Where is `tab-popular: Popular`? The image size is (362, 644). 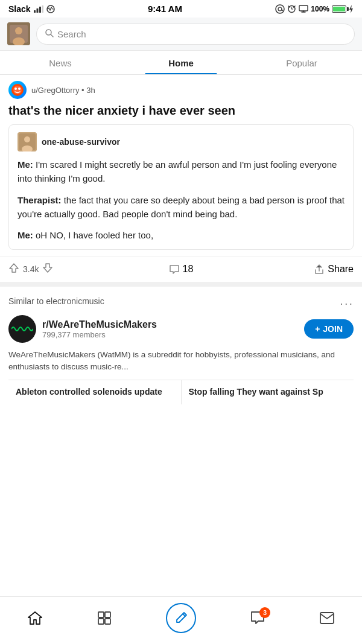 tab-popular: Popular is located at coordinates (302, 63).